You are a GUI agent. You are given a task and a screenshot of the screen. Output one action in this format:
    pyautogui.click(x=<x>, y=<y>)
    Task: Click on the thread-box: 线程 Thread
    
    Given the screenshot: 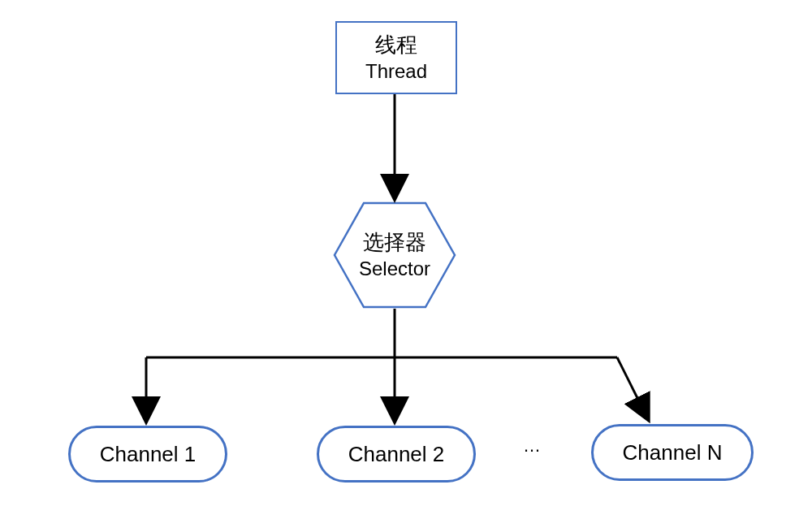 What is the action you would take?
    pyautogui.click(x=396, y=58)
    